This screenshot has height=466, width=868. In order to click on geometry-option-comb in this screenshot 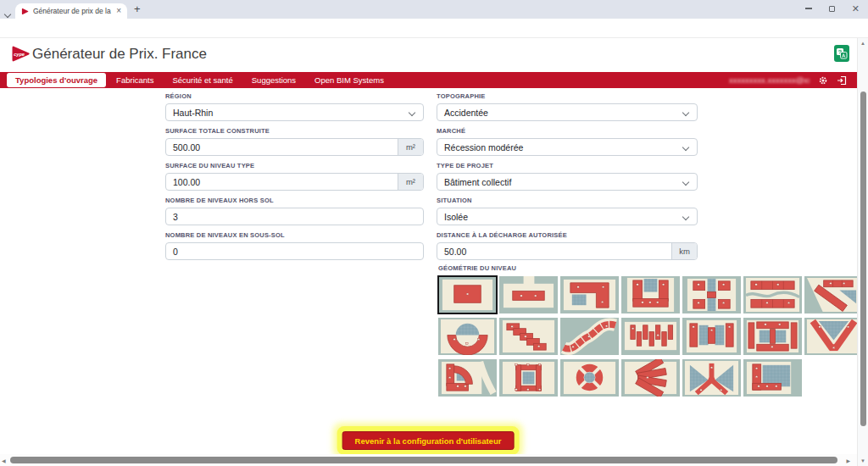, I will do `click(651, 336)`.